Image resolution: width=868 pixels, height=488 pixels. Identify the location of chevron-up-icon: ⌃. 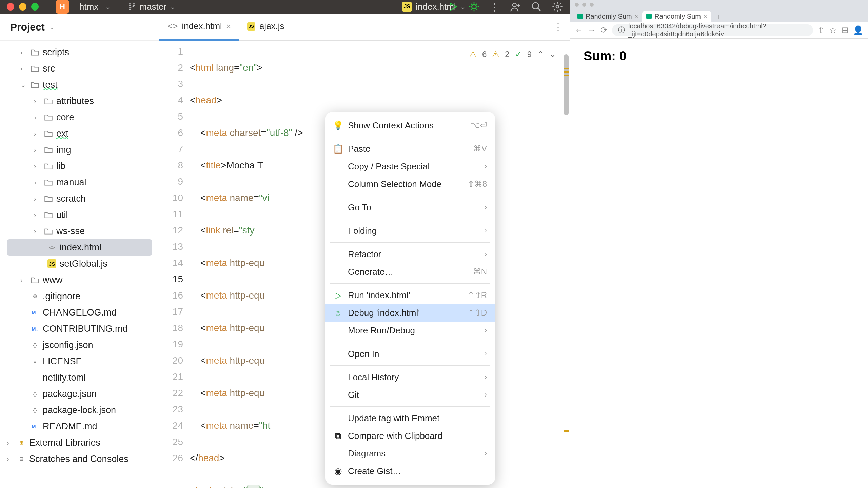
(540, 54).